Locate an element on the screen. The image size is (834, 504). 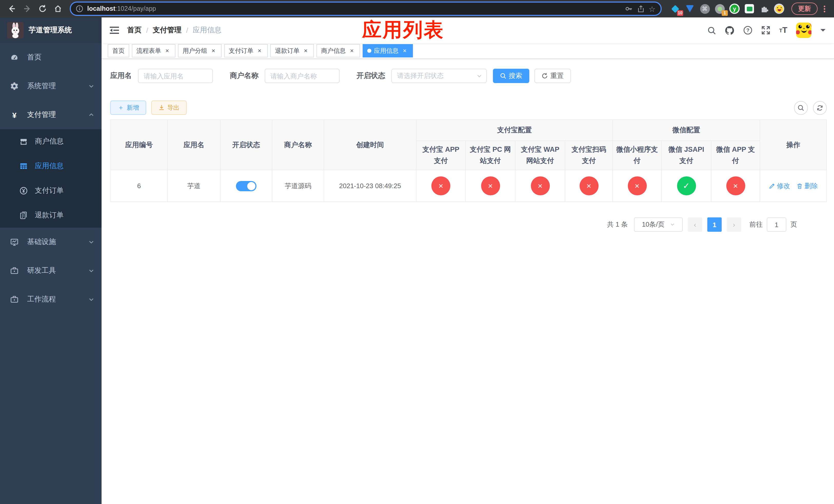
sidebar-item-dev-tools: 研发工具 is located at coordinates (51, 271).